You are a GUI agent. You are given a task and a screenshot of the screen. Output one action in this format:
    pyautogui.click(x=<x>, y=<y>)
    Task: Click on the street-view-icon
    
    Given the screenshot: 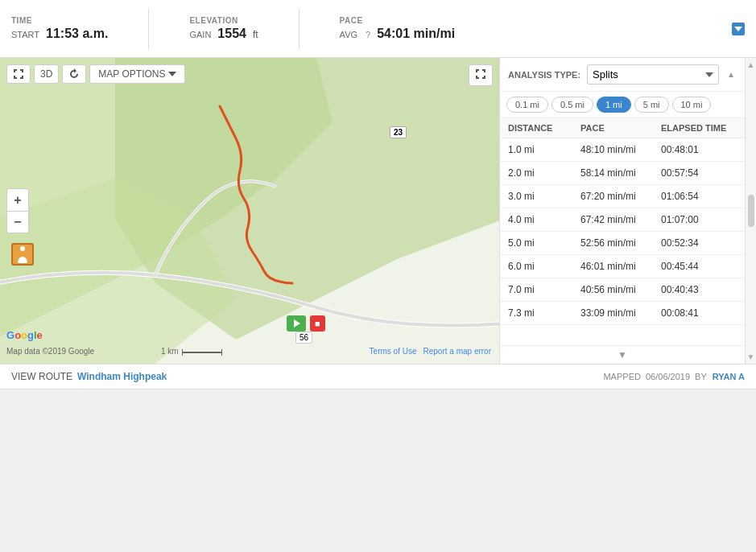 What is the action you would take?
    pyautogui.click(x=23, y=254)
    